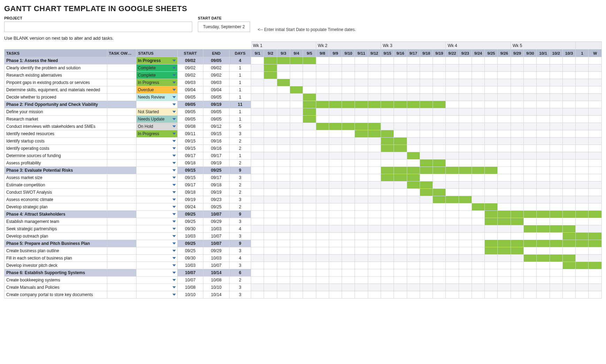 The height and width of the screenshot is (364, 606). I want to click on cell-start: 09/24, so click(190, 207).